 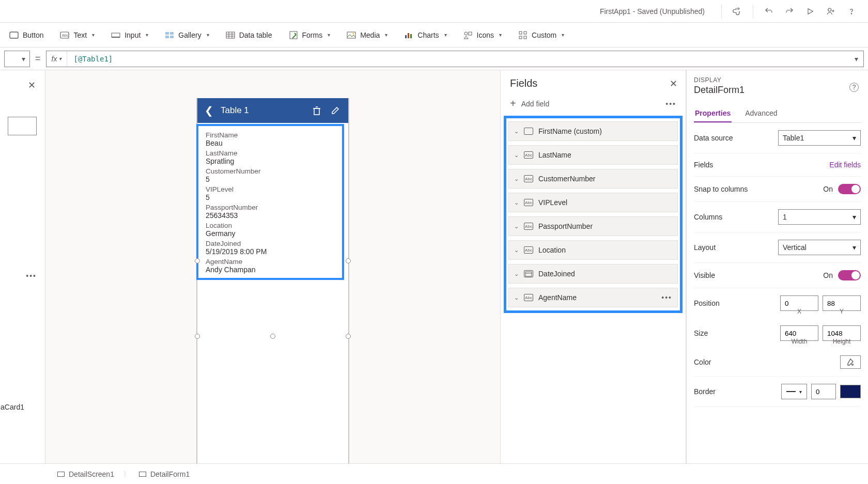 What do you see at coordinates (270, 202) in the screenshot?
I see `data-cards: FirstNameBeauLastNameSpratlingCustomerNu…` at bounding box center [270, 202].